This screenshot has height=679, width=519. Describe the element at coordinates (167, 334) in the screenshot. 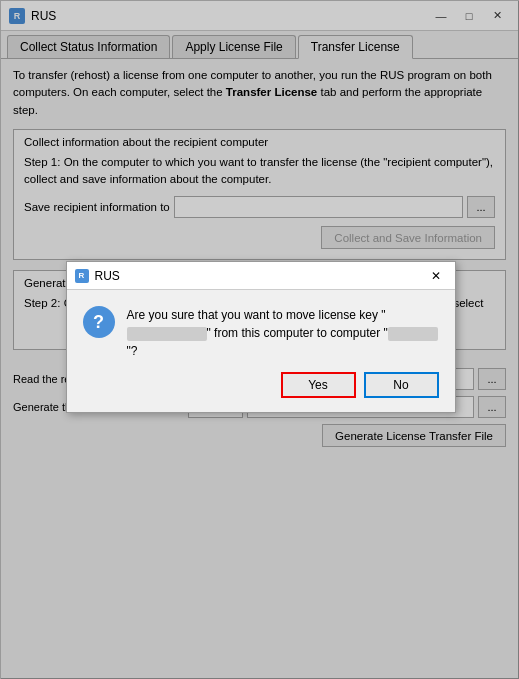

I see `redacted-key` at that location.